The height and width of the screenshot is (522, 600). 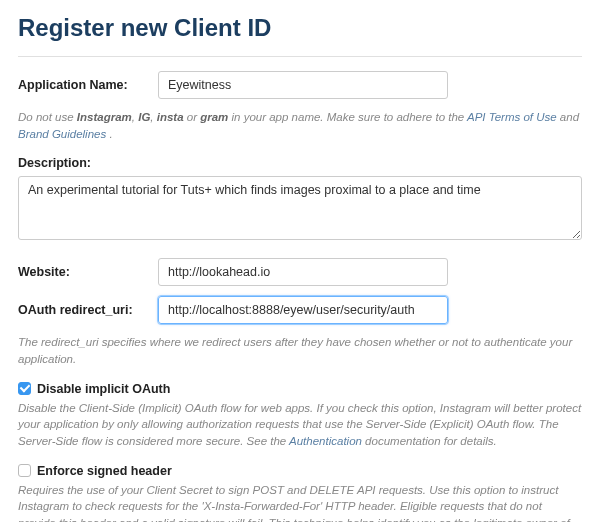 What do you see at coordinates (300, 350) in the screenshot?
I see `redirect-hint: The redirect_uri specifies where we redi…` at bounding box center [300, 350].